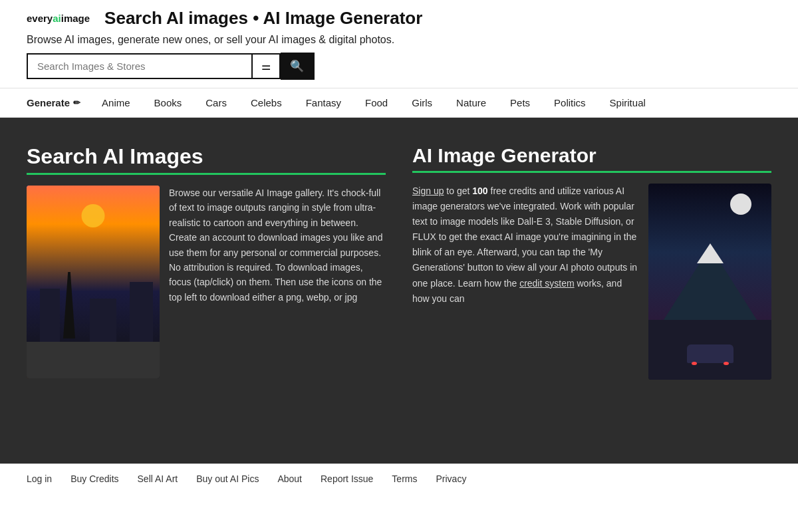  Describe the element at coordinates (297, 66) in the screenshot. I see `search-icon: 🔍` at that location.